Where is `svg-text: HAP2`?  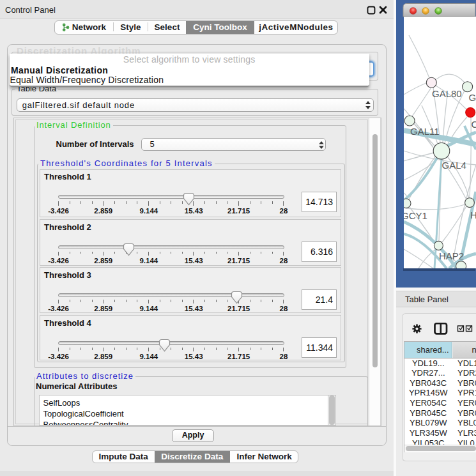 svg-text: HAP2 is located at coordinates (451, 256).